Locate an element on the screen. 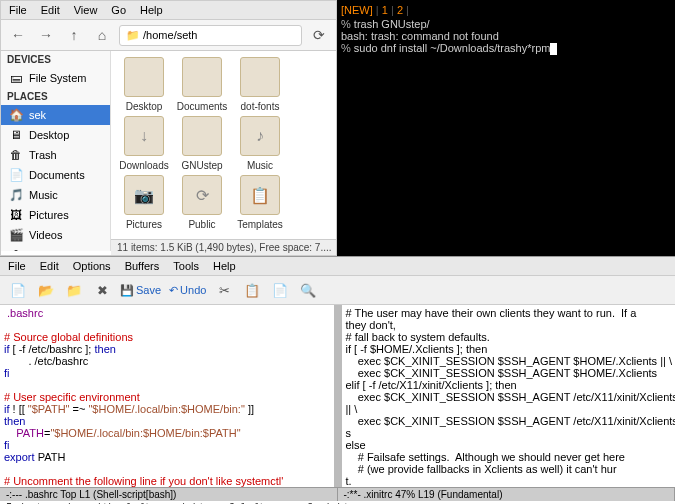 The height and width of the screenshot is (504, 675). drive-icon: 🖴 is located at coordinates (16, 78).